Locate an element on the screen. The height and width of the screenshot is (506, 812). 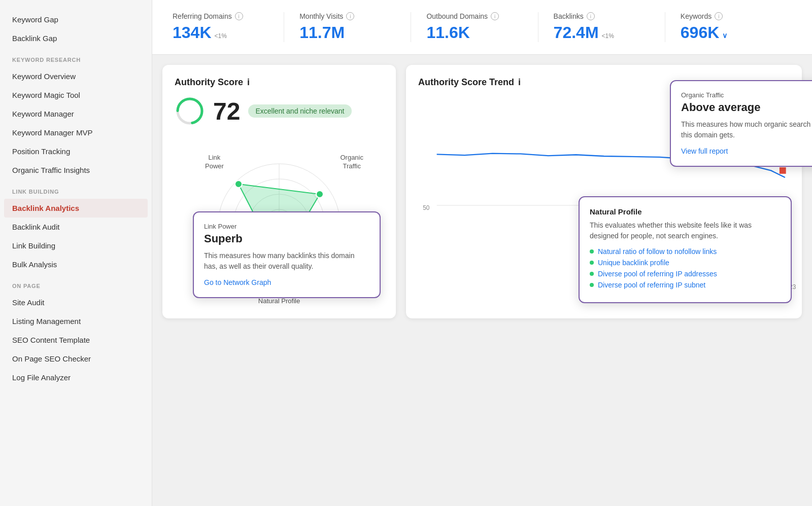
tooltip-natural-profile-bullets: Natural ratio of follow to nofollow link… is located at coordinates (685, 268).